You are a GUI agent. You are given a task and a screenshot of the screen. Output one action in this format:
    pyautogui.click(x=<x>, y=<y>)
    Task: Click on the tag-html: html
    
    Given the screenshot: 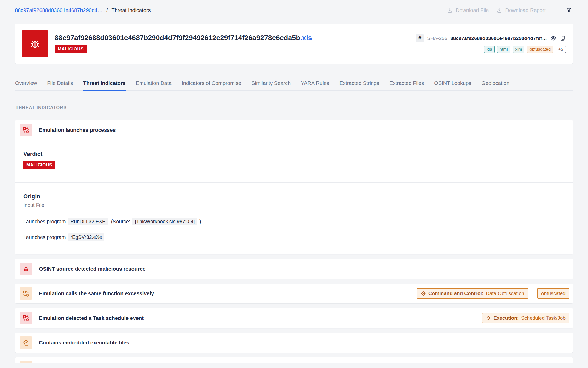 What is the action you would take?
    pyautogui.click(x=504, y=49)
    